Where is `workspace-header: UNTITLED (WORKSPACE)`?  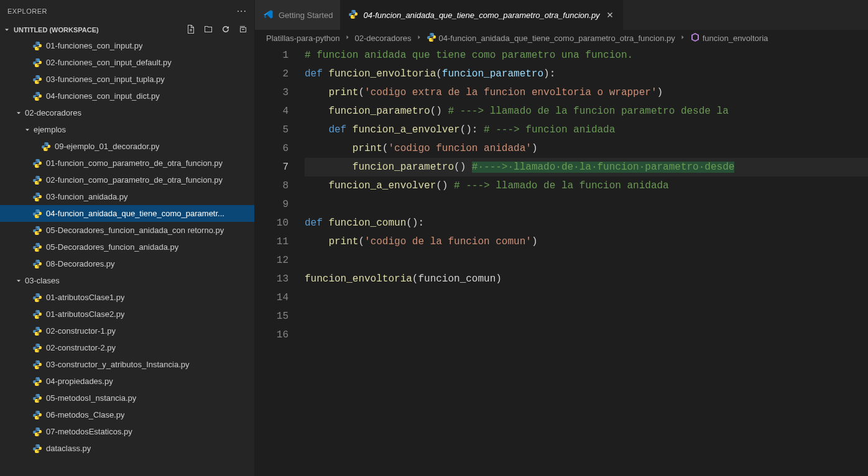 workspace-header: UNTITLED (WORKSPACE) is located at coordinates (127, 30).